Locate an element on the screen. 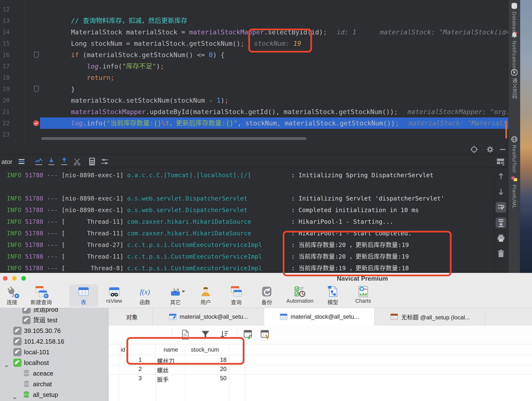  toolbar-item-function: f(x)函数 is located at coordinates (145, 296).